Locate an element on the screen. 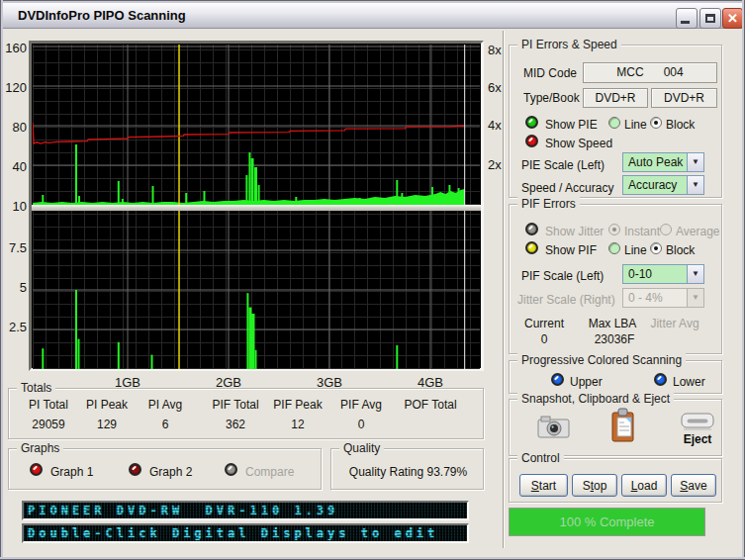 This screenshot has height=560, width=745. pif-y-tick: 2.5 is located at coordinates (14, 327).